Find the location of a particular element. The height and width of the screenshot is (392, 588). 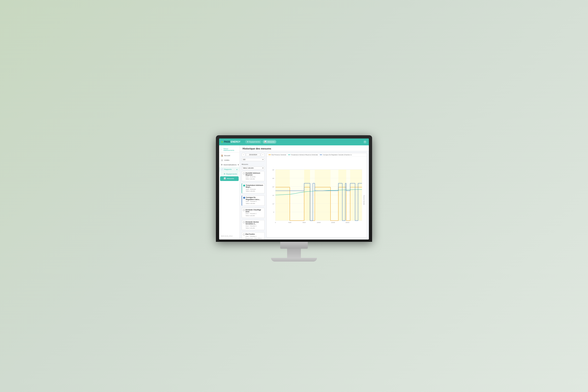

sidebar: ← Retour établissements 🏠 Accueil ◫ Unit… is located at coordinates (230, 192).